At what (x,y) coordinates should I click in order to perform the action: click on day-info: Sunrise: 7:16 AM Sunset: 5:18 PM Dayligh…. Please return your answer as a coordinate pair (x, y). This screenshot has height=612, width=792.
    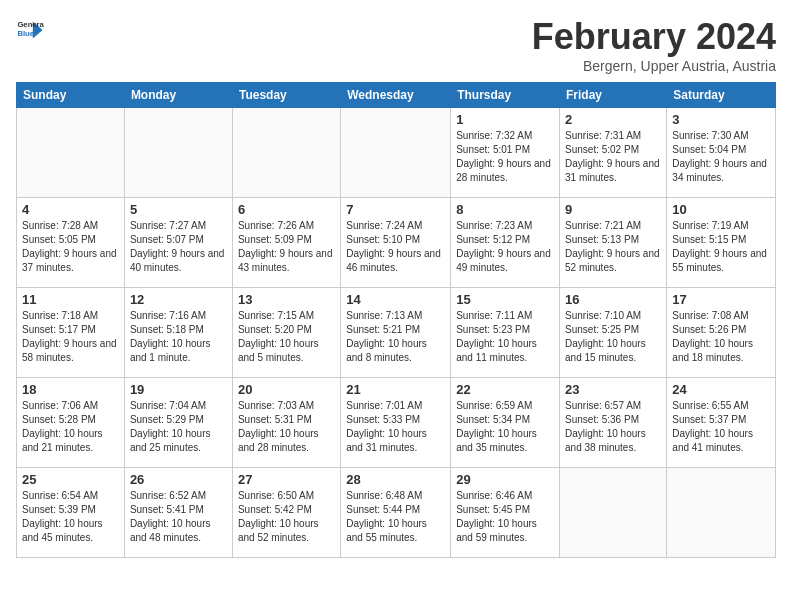
    Looking at the image, I should click on (178, 337).